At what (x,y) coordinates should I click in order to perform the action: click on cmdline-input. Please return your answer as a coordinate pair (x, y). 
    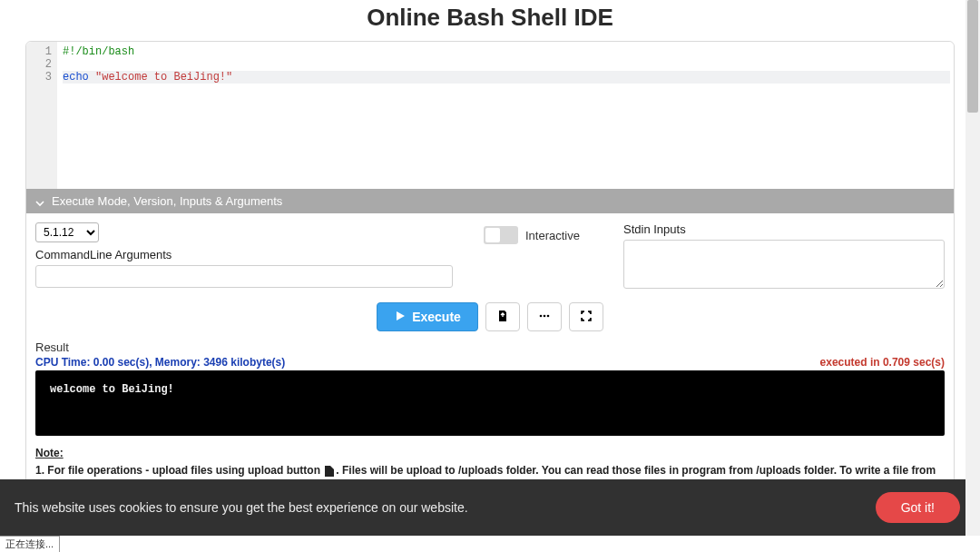
    Looking at the image, I should click on (244, 276).